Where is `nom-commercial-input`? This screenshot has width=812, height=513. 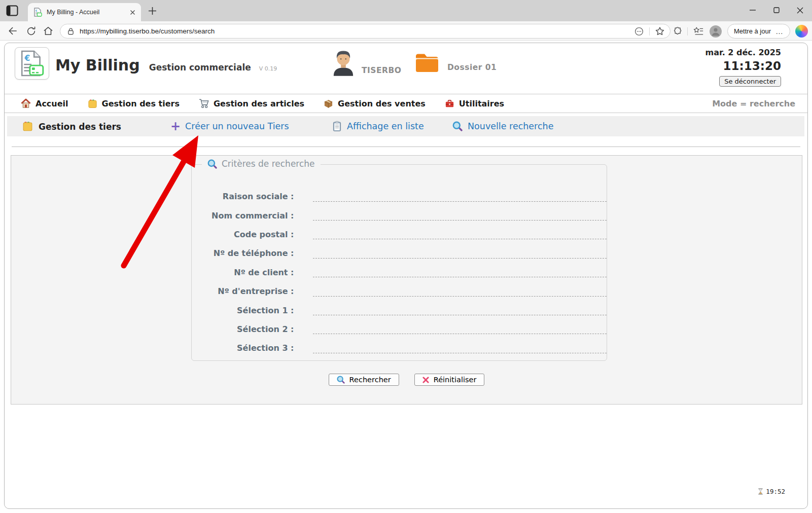
nom-commercial-input is located at coordinates (460, 215).